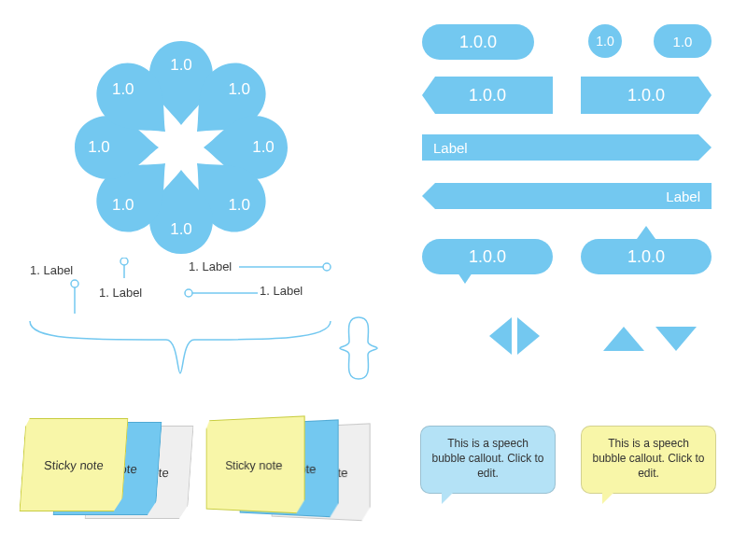 The height and width of the screenshot is (560, 747). What do you see at coordinates (487, 95) in the screenshot?
I see `hex-arrow-left: 1.0.0` at bounding box center [487, 95].